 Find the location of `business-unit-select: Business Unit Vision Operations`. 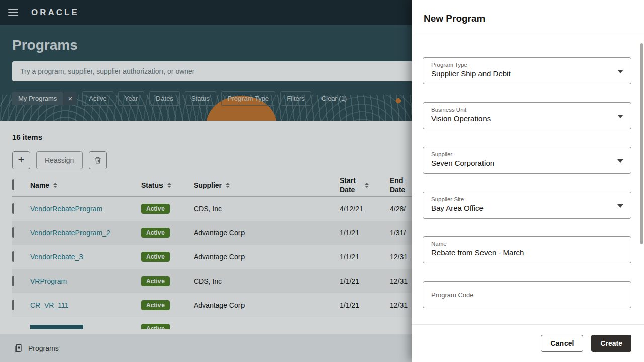

business-unit-select: Business Unit Vision Operations is located at coordinates (527, 116).